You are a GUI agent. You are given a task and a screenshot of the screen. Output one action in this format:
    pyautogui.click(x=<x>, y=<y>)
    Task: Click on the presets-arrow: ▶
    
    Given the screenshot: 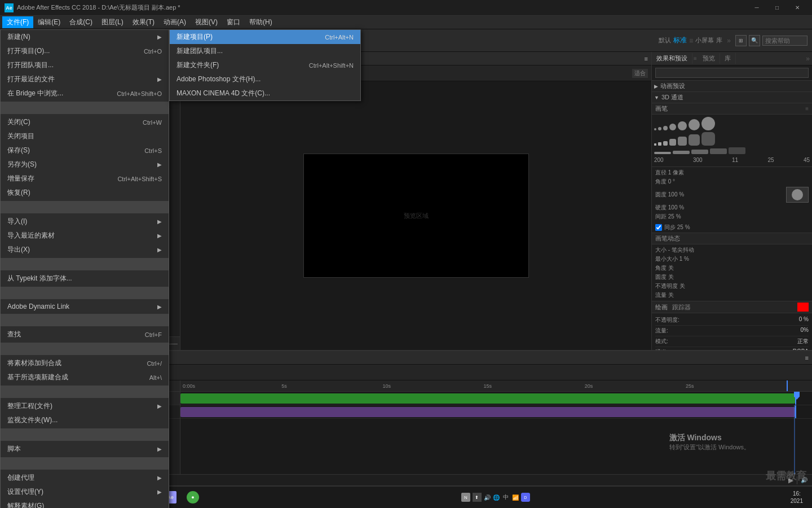 What is the action you would take?
    pyautogui.click(x=656, y=86)
    